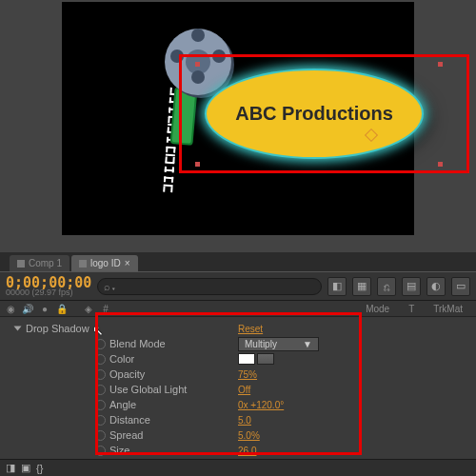 This screenshot has width=476, height=476. Describe the element at coordinates (377, 308) in the screenshot. I see `mode-column: Mode` at that location.